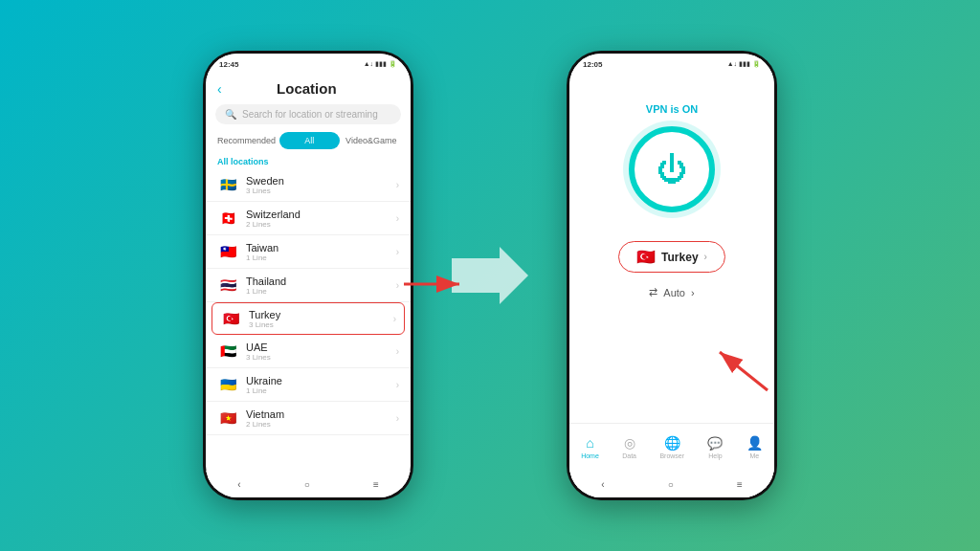 The height and width of the screenshot is (551, 980). I want to click on me-icon: 👤, so click(754, 443).